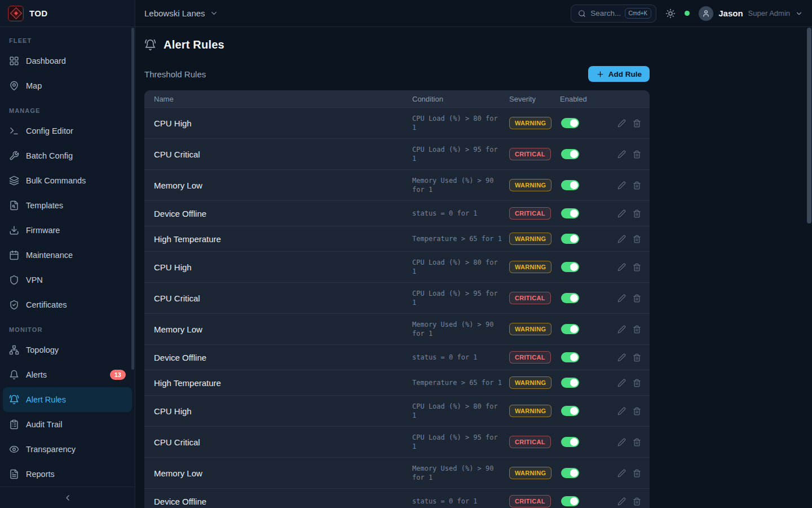 The image size is (812, 508). Describe the element at coordinates (14, 230) in the screenshot. I see `download-icon` at that location.